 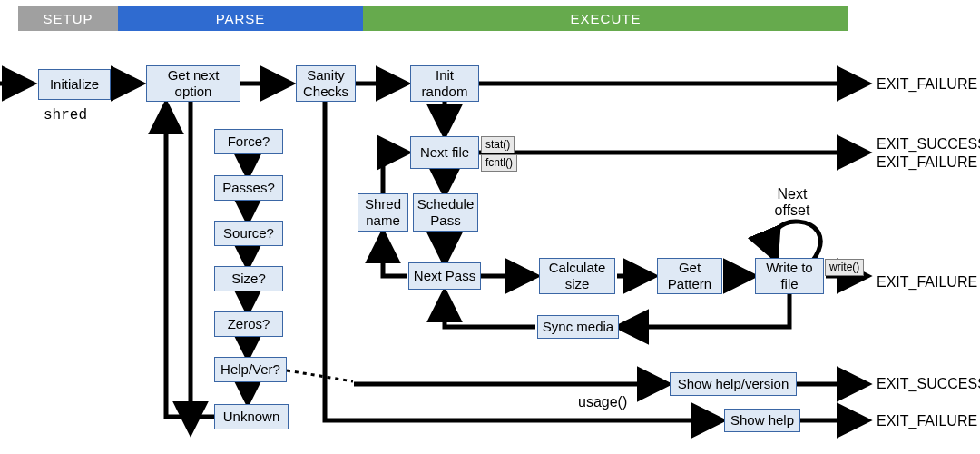 I want to click on node-unknown: Unknown, so click(x=251, y=417).